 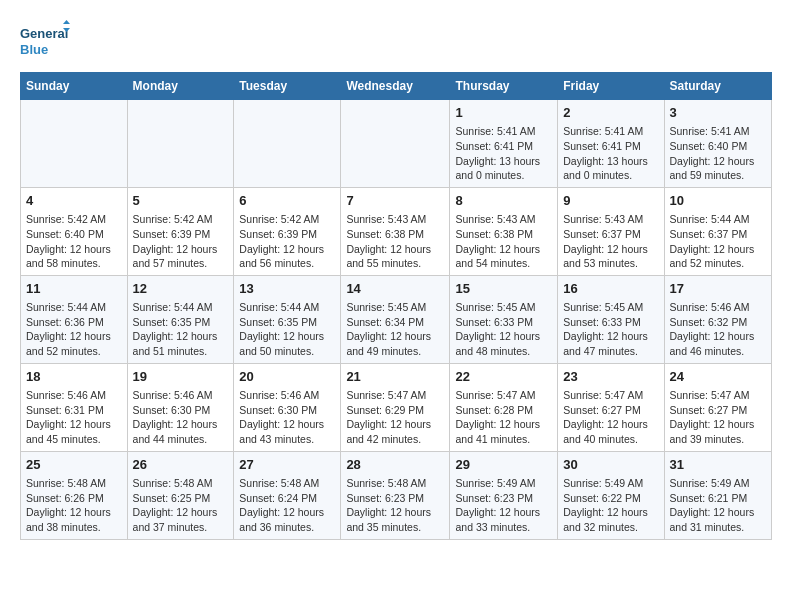 What do you see at coordinates (288, 231) in the screenshot?
I see `calendar-cell: 6Sunrise: 5:42 AM Sunset: 6:39 PM Daylig…` at bounding box center [288, 231].